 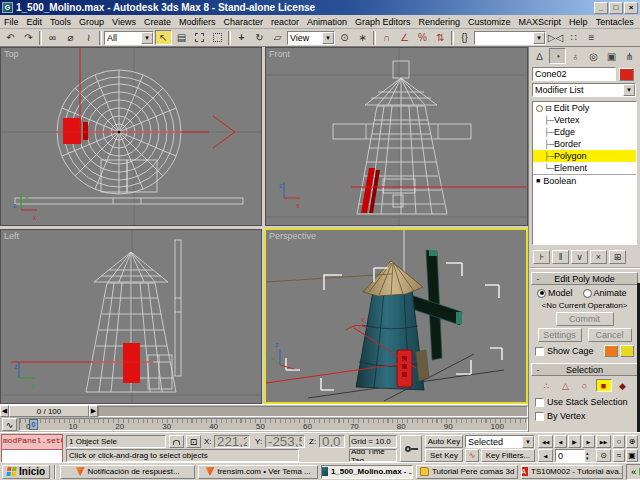 What do you see at coordinates (574, 38) in the screenshot?
I see `align-icon: ∷` at bounding box center [574, 38].